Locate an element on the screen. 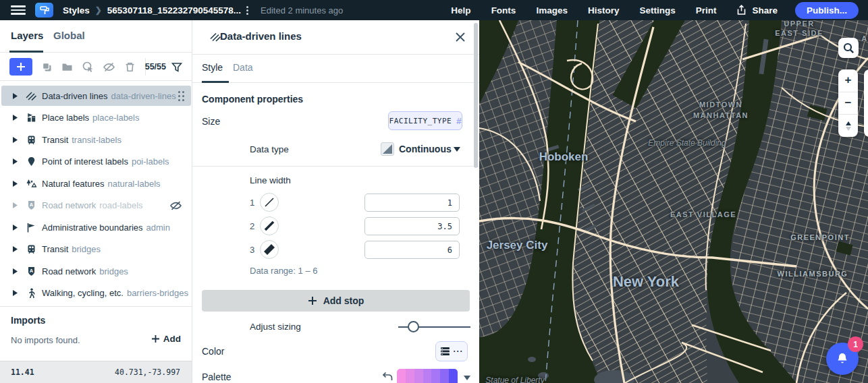  map-search-button is located at coordinates (848, 48).